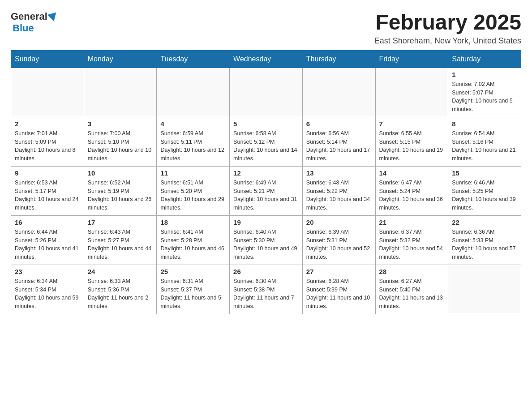  Describe the element at coordinates (266, 271) in the screenshot. I see `day-number: 26` at that location.